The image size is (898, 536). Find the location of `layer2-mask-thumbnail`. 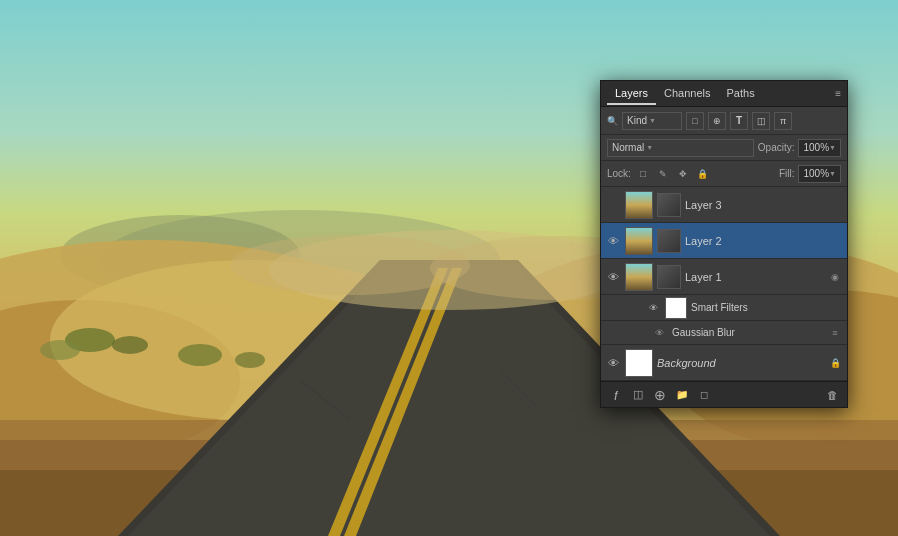

layer2-mask-thumbnail is located at coordinates (669, 241).